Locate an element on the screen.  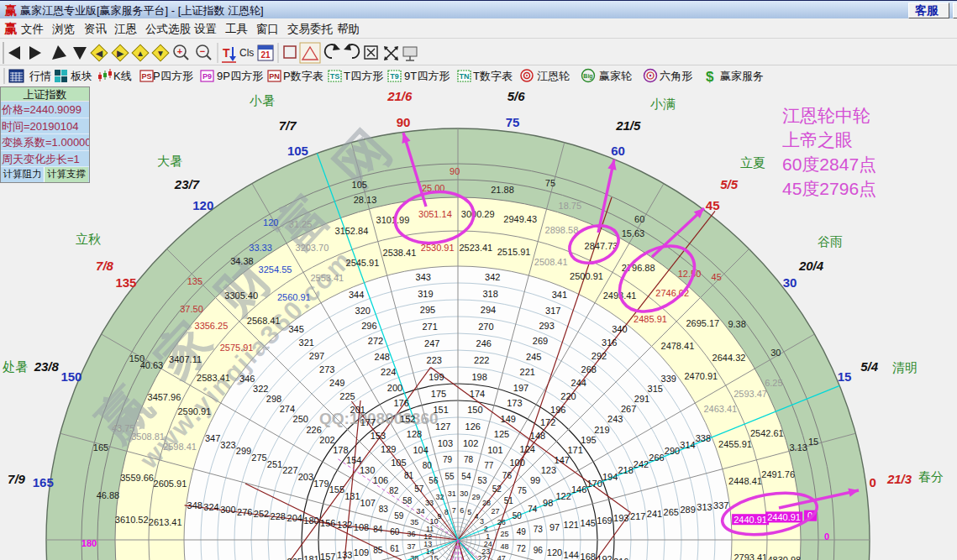
svg-text: 102 is located at coordinates (471, 443).